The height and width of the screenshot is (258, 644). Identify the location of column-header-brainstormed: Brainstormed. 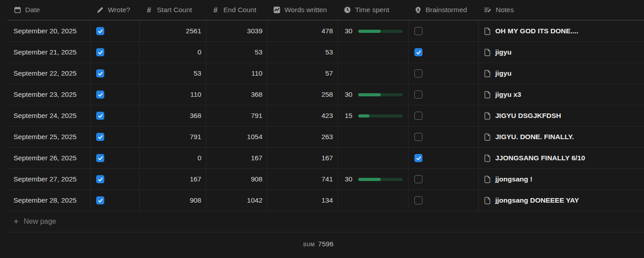
(444, 10).